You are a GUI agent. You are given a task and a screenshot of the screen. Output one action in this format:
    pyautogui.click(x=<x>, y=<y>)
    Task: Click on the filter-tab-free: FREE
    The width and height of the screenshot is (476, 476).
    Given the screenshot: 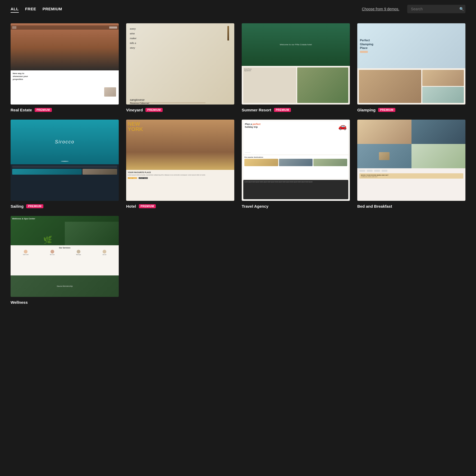 What is the action you would take?
    pyautogui.click(x=31, y=9)
    